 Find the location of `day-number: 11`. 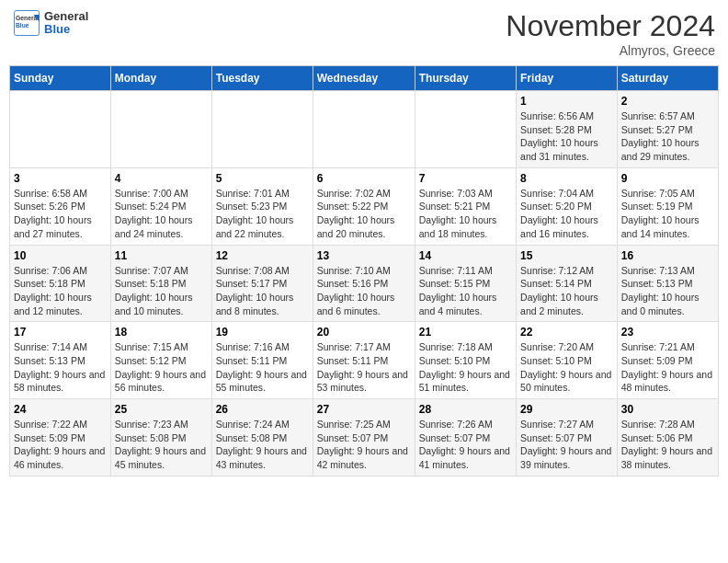

day-number: 11 is located at coordinates (162, 256).